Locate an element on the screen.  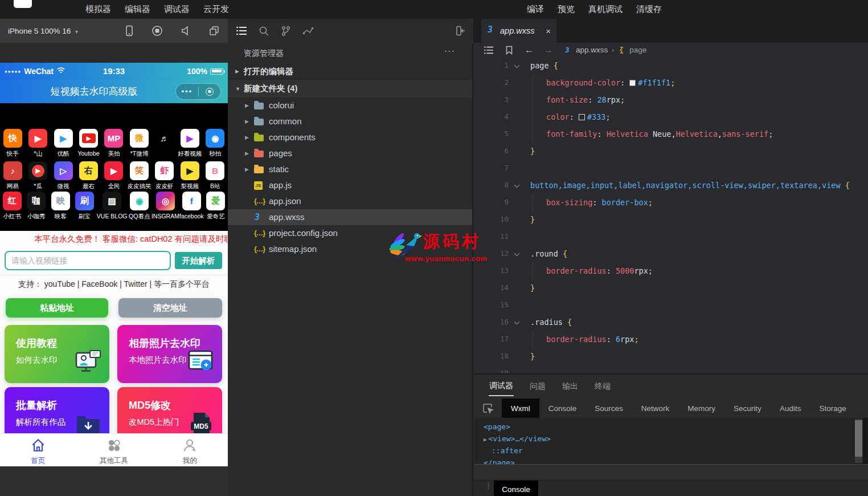
app-icon-item: MP美拍 is located at coordinates (114, 144).